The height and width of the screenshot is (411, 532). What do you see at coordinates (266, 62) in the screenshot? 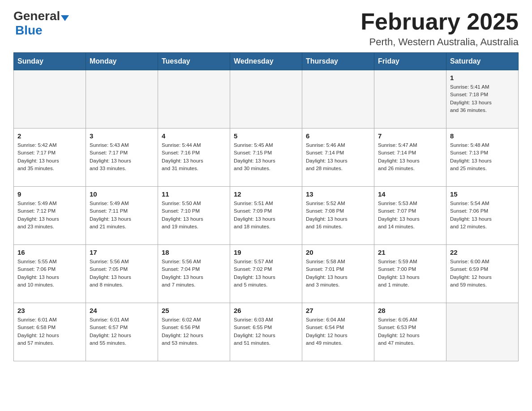
I see `col-wednesday: Wednesday` at bounding box center [266, 62].